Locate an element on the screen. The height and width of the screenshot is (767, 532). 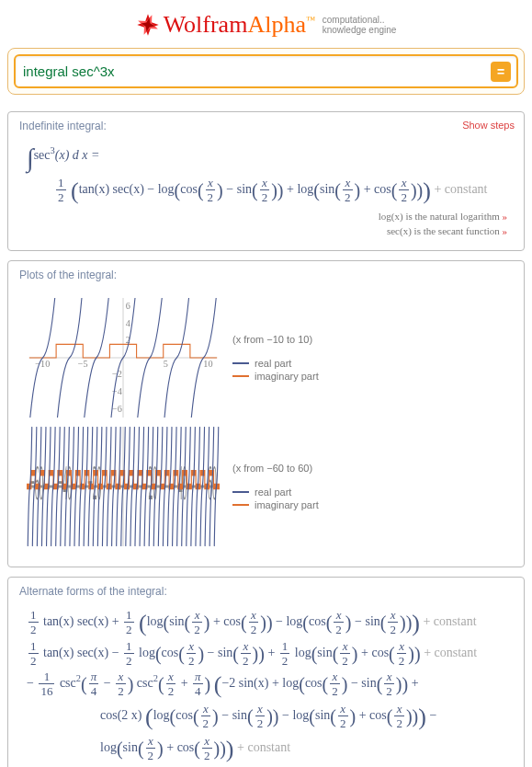
pod-title: Alternate forms of the integral: is located at coordinates (94, 591).